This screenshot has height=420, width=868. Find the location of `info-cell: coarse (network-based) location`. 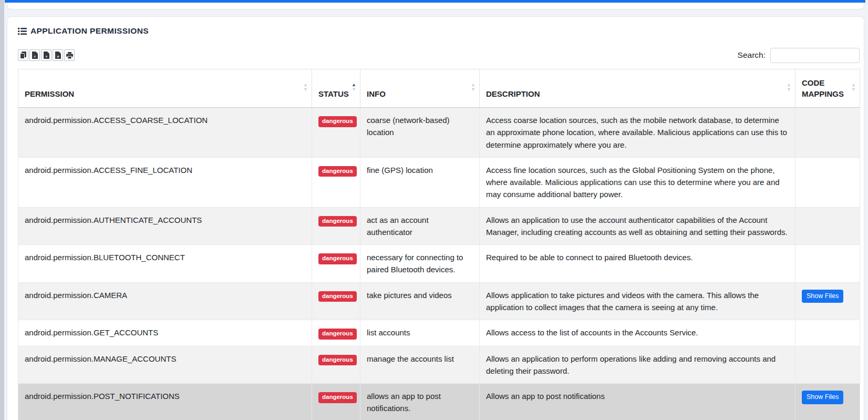

info-cell: coarse (network-based) location is located at coordinates (420, 132).